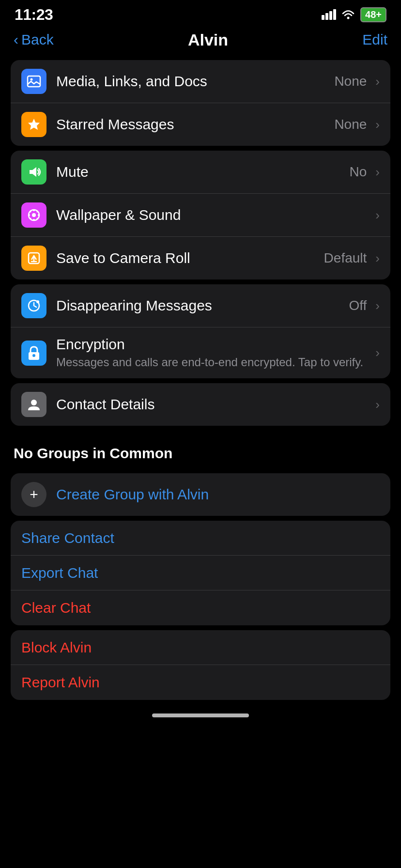 The width and height of the screenshot is (401, 868). Describe the element at coordinates (123, 258) in the screenshot. I see `camera-roll-label: Save to Camera Roll` at that location.